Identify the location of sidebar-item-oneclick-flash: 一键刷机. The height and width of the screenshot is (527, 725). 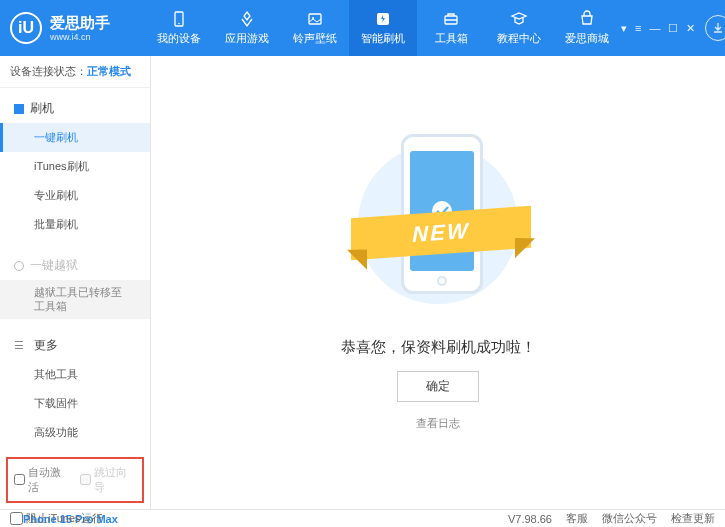
(75, 138).